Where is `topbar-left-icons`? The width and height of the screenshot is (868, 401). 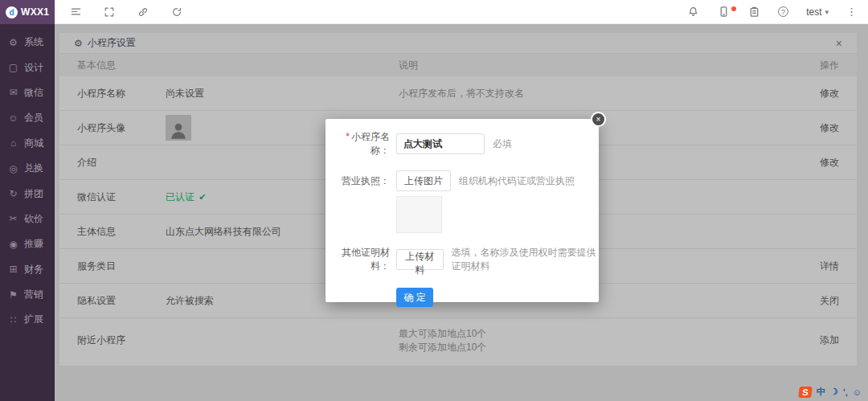 topbar-left-icons is located at coordinates (126, 12).